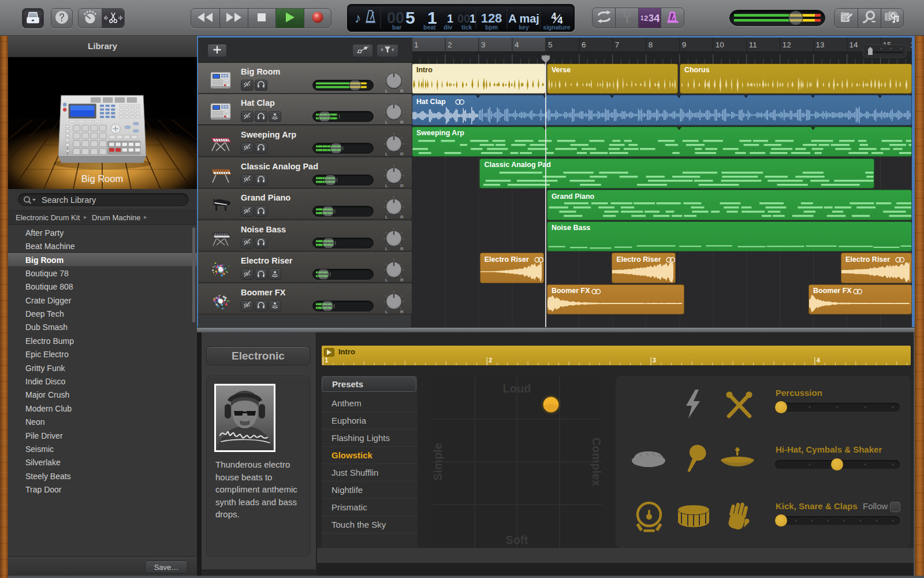  I want to click on svg-text: Soft, so click(517, 540).